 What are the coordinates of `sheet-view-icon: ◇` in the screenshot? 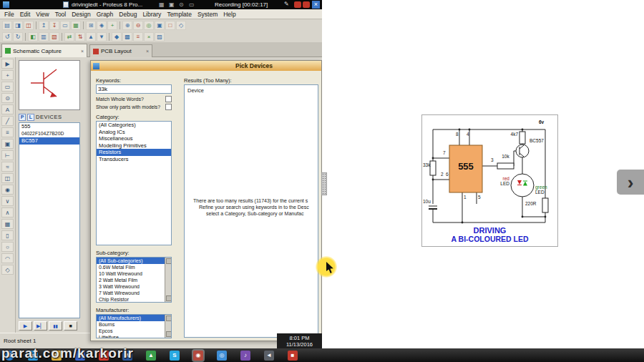 It's located at (181, 26).